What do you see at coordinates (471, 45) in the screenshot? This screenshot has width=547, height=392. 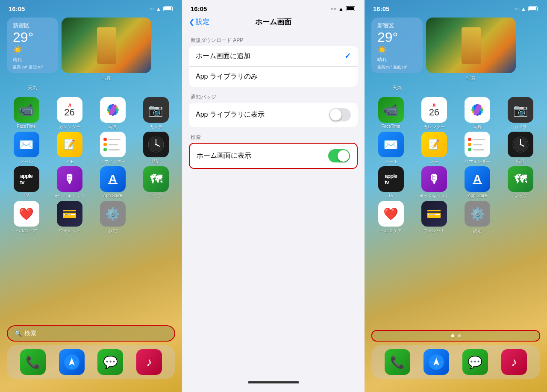 I see `photo-widget-right` at bounding box center [471, 45].